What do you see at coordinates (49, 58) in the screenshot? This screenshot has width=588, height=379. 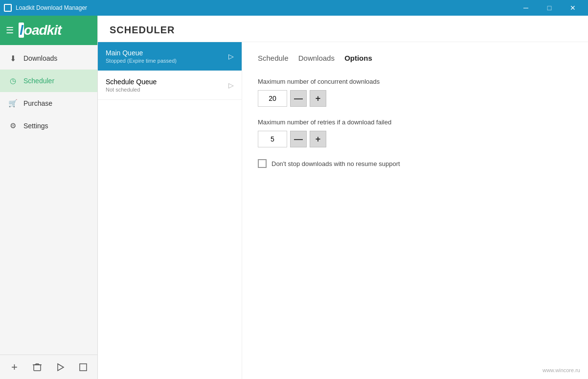 I see `sidebar-item-downloads: ⬇ Downloads` at bounding box center [49, 58].